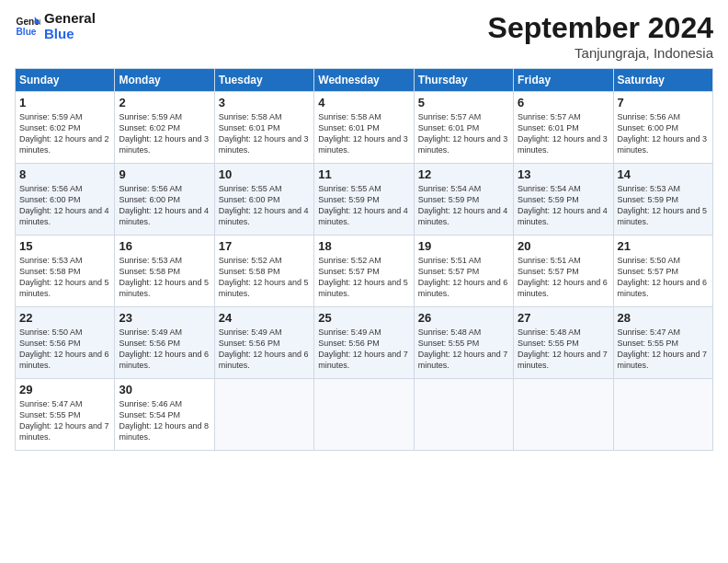 Image resolution: width=728 pixels, height=563 pixels. I want to click on col-thursday: Thursday, so click(463, 81).